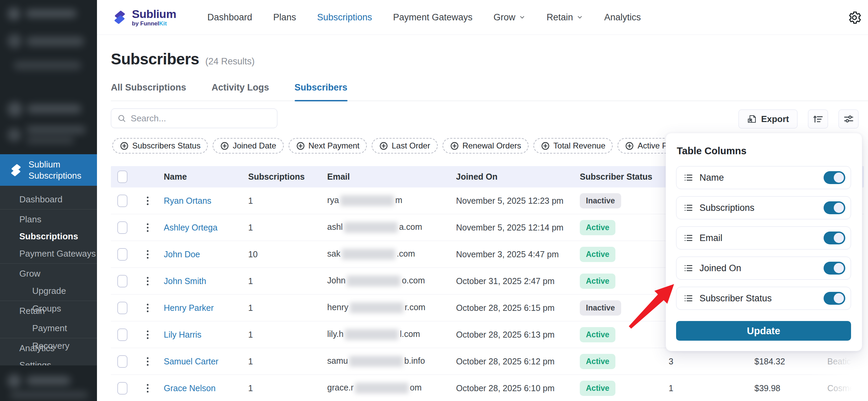 Image resolution: width=868 pixels, height=401 pixels. I want to click on filter-chip: Renewal Orders, so click(486, 146).